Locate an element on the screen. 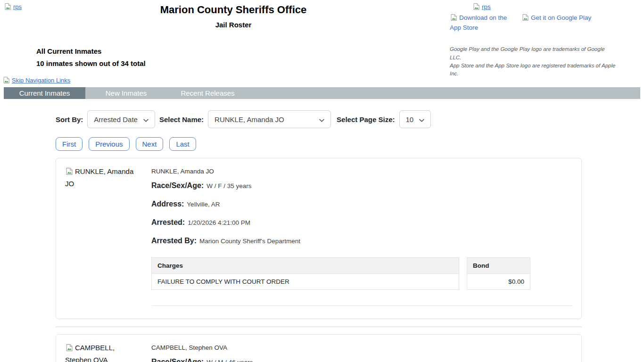 The image size is (644, 362). inmate-photo-placeholder: CAMPBELL, Stephen OVA is located at coordinates (100, 352).